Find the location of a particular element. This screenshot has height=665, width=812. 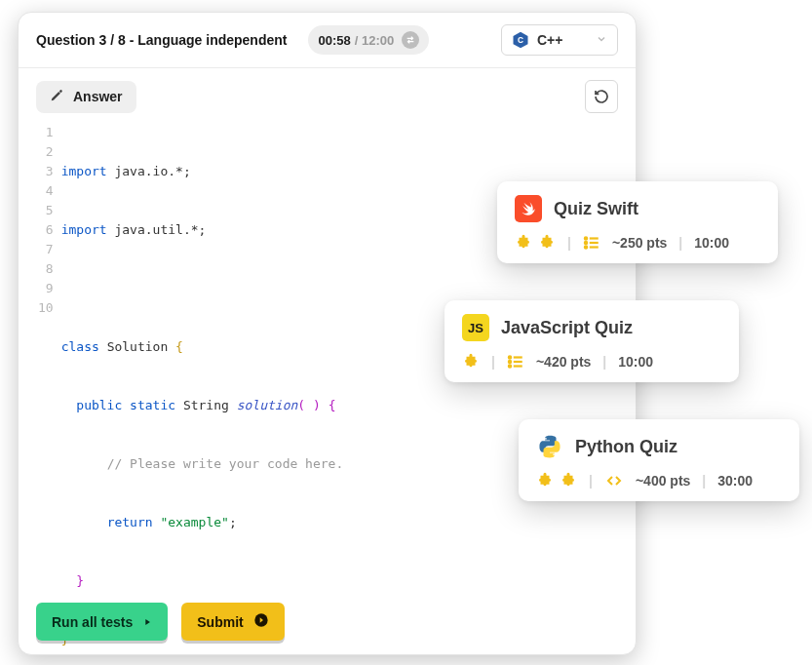

language-select: C C++ is located at coordinates (560, 40).